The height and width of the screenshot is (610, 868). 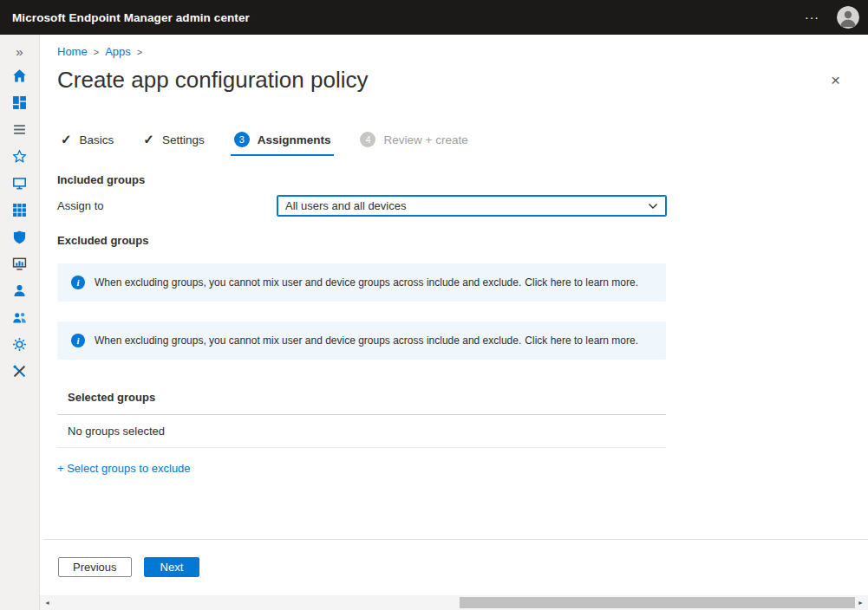 I want to click on user-avatar-icon, so click(x=848, y=17).